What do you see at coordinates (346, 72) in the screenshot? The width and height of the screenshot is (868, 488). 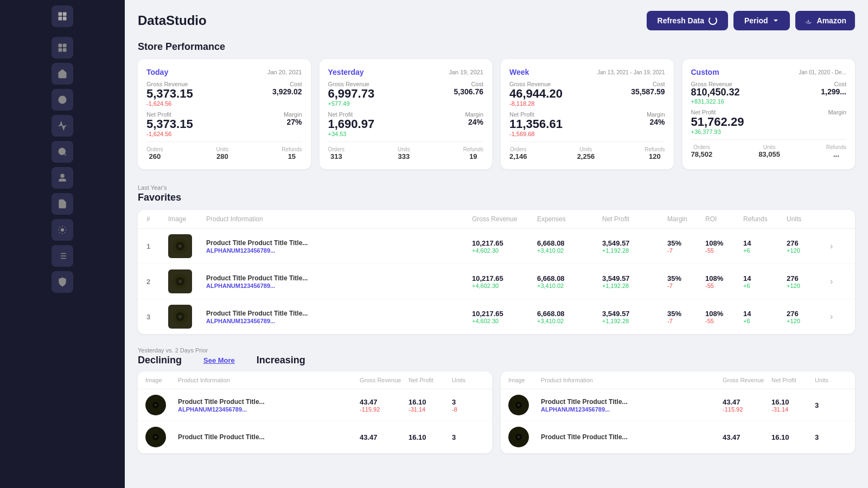 I see `card-yesterday-tab: Yesterday` at bounding box center [346, 72].